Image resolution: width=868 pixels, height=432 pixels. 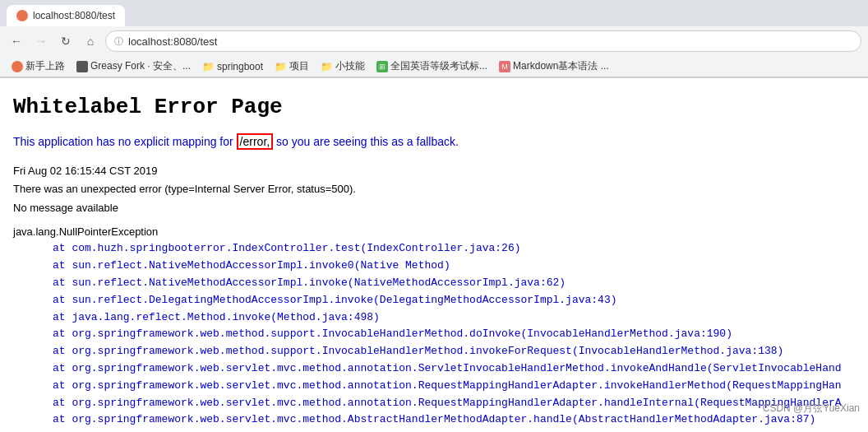 What do you see at coordinates (434, 267) in the screenshot?
I see `stack-frame-1: at sun.reflect.NativeMethodAccessorImpl.…` at bounding box center [434, 267].